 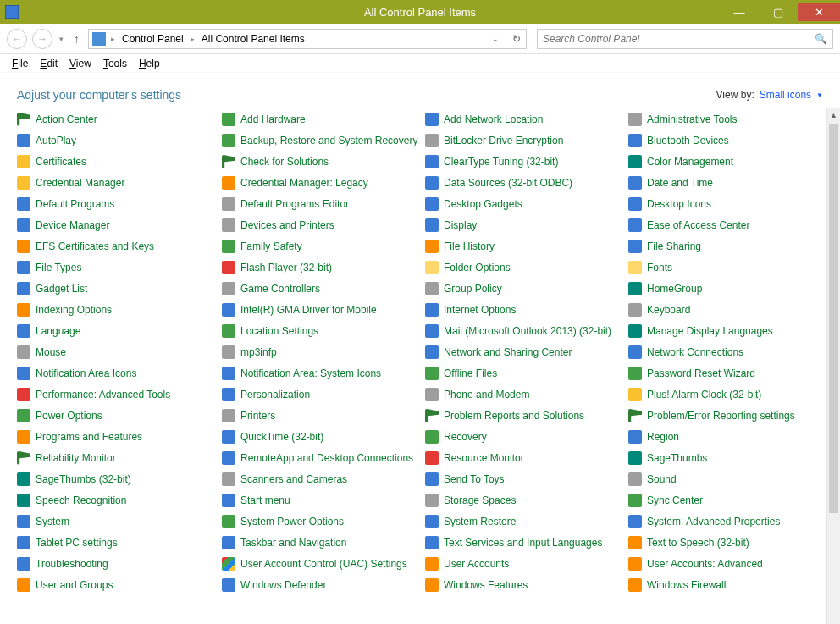 What do you see at coordinates (323, 395) in the screenshot?
I see `cp-item: Personalization` at bounding box center [323, 395].